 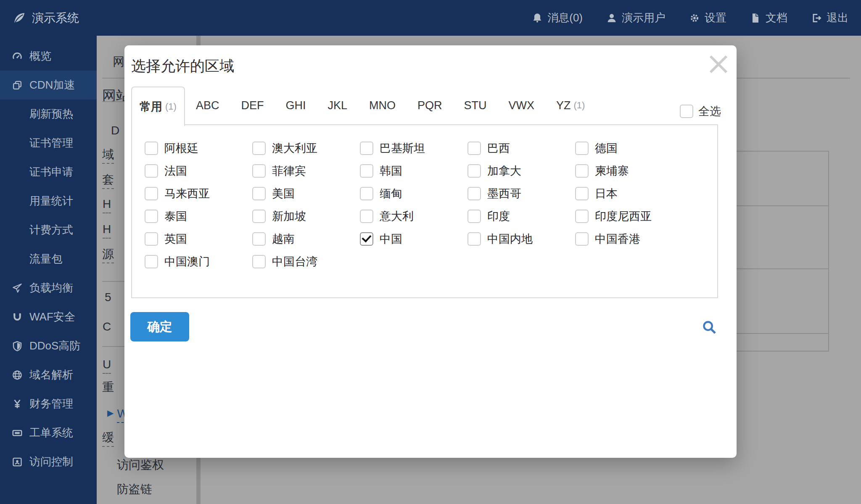 What do you see at coordinates (198, 216) in the screenshot?
I see `region-option: 泰国` at bounding box center [198, 216].